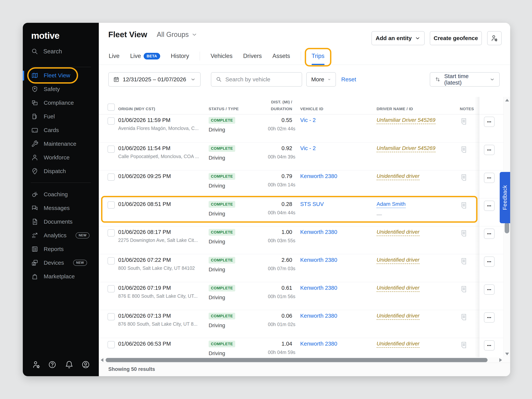 Image resolution: width=532 pixels, height=399 pixels. Describe the element at coordinates (398, 38) in the screenshot. I see `add-entity-button: Add an entity` at that location.